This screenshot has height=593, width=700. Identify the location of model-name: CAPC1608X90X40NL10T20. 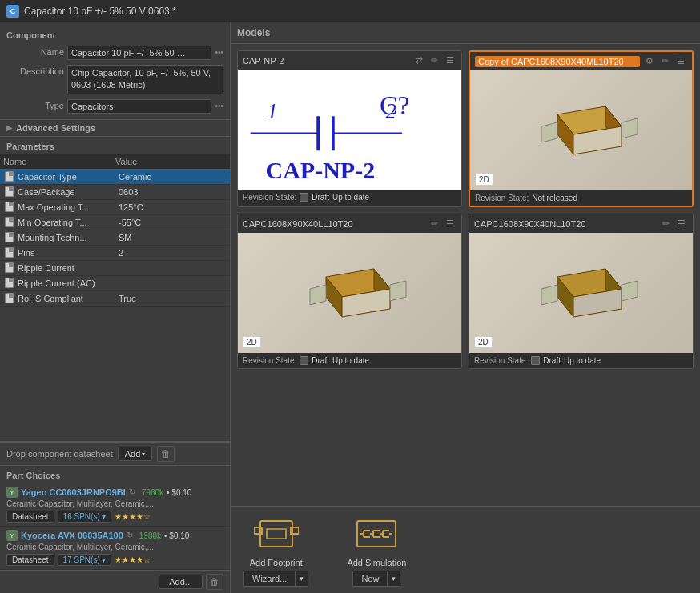
(565, 224).